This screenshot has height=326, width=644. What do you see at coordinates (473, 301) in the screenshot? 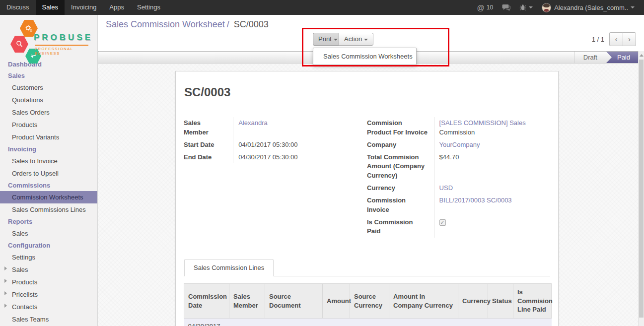
I see `col-currency: Currency` at bounding box center [473, 301].